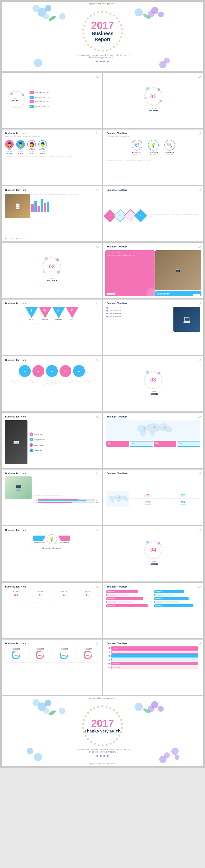 The height and width of the screenshot is (868, 205). I want to click on vertical-timeline-slide: Business Text Here Lorem design Lorem de…, so click(153, 667).